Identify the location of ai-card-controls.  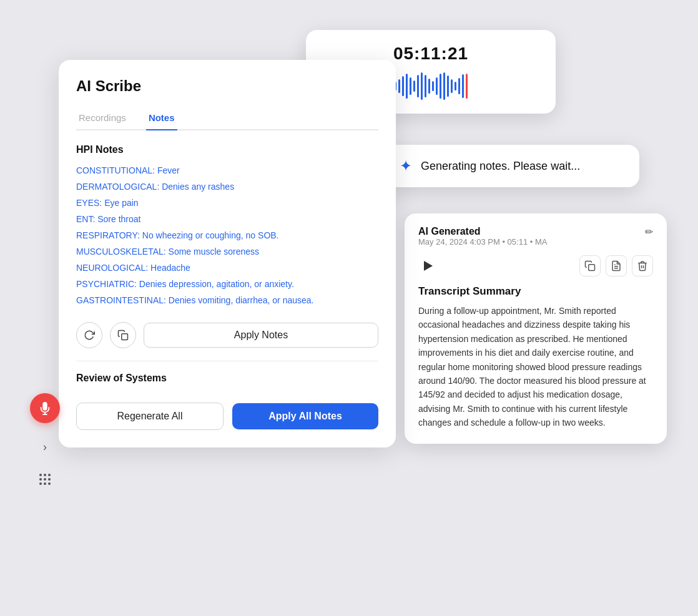
(536, 266).